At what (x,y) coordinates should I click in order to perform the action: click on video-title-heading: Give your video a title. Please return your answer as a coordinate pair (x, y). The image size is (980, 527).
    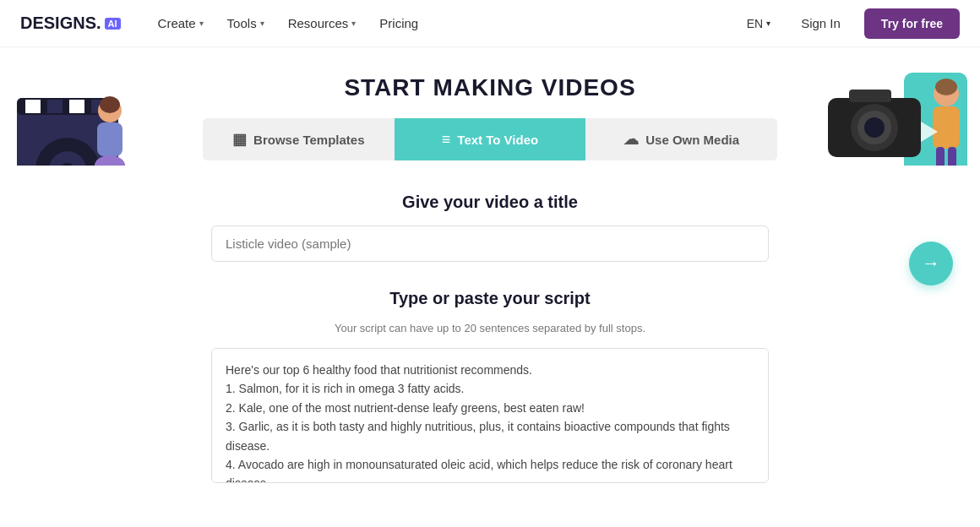
    Looking at the image, I should click on (490, 203).